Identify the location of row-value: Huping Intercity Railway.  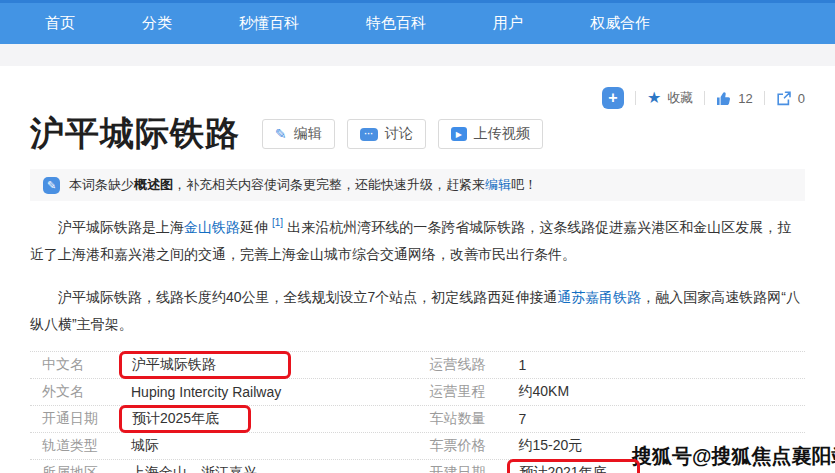
(206, 392).